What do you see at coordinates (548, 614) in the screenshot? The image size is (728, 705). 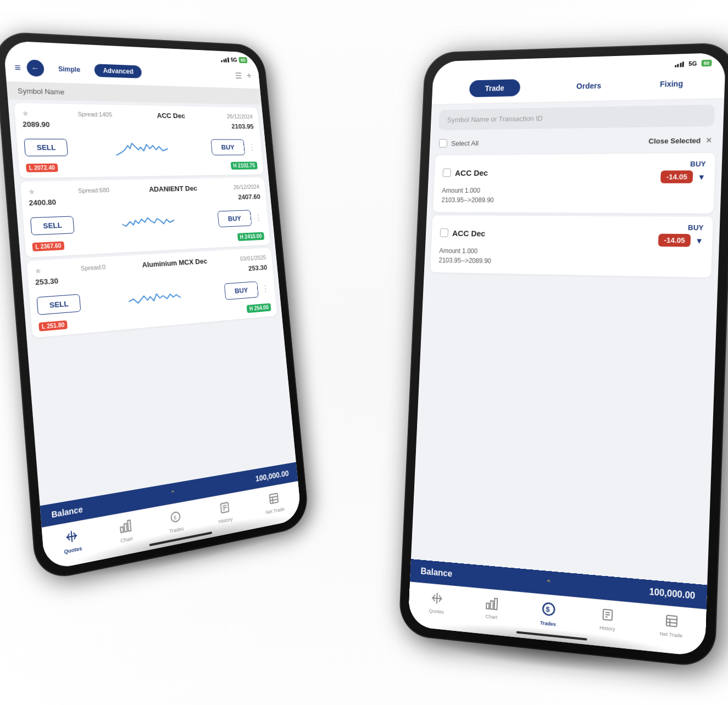 I see `p2-nav-item-trades: $ Trades` at bounding box center [548, 614].